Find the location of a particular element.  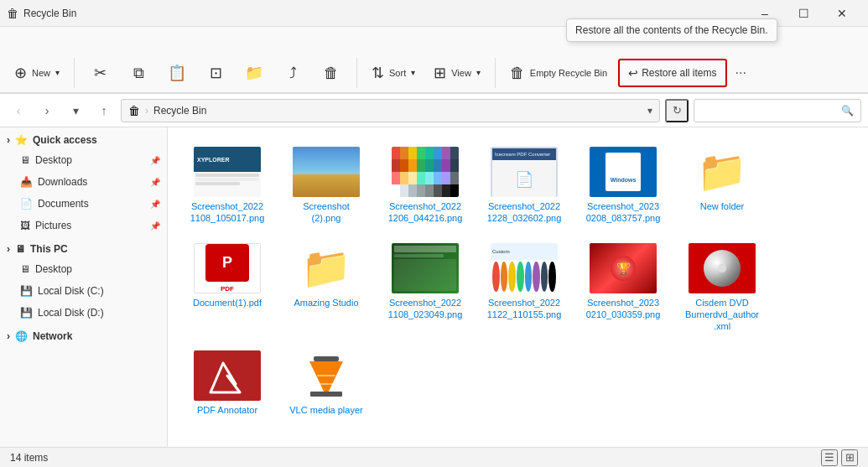

address-bar: ‹ › ▾ ↑ 🗑 › Recycle Bin ▾ ↻ 🔍 is located at coordinates (434, 111).